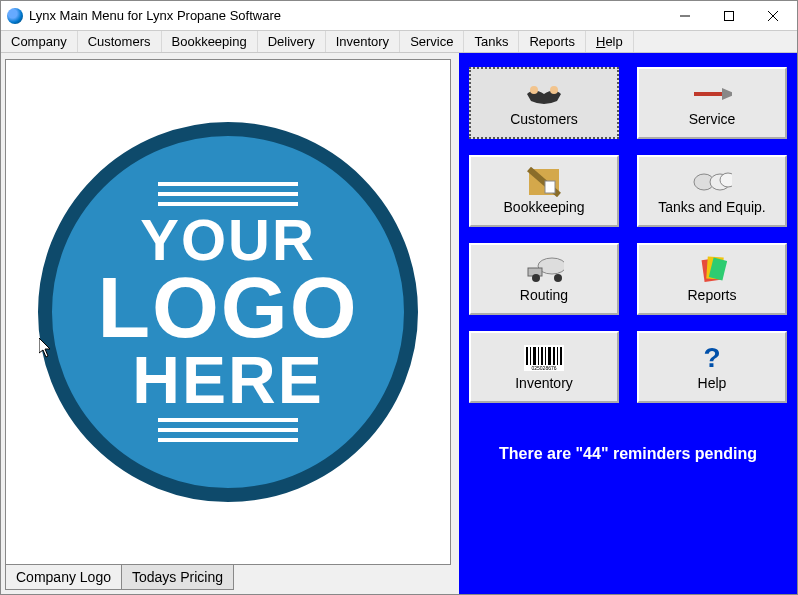 The width and height of the screenshot is (798, 595). I want to click on svg-text: 025028676, so click(544, 368).